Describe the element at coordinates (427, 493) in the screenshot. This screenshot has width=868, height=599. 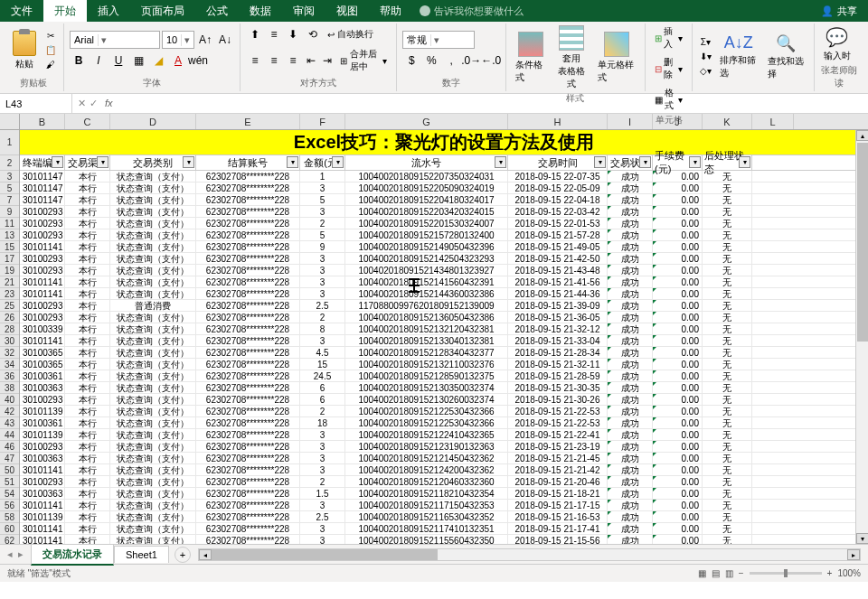
I see `cell: 100400201809152118210432354` at that location.